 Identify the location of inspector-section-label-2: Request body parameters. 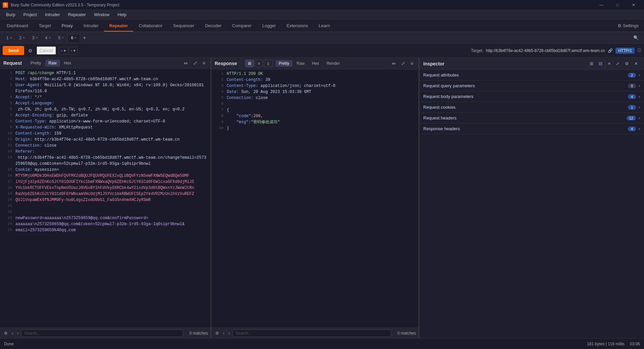
(526, 97).